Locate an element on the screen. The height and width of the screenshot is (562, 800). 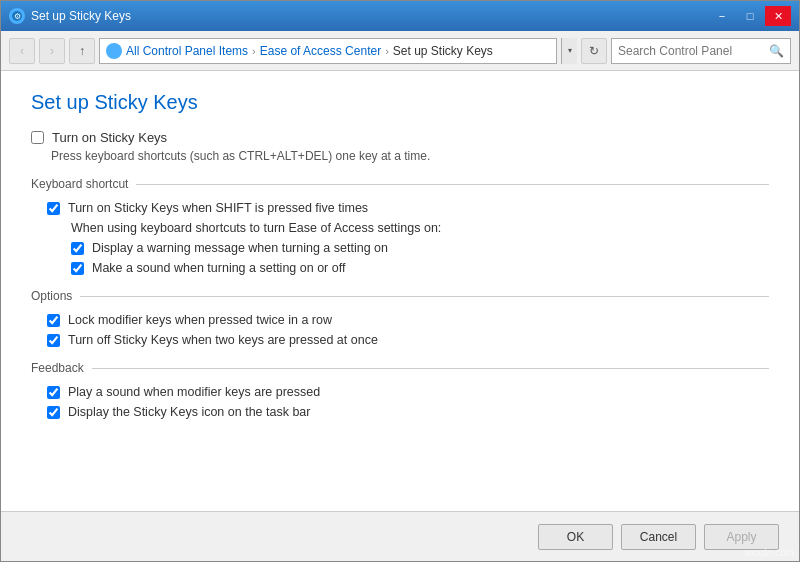
feedback-label: Feedback is located at coordinates (58, 368).